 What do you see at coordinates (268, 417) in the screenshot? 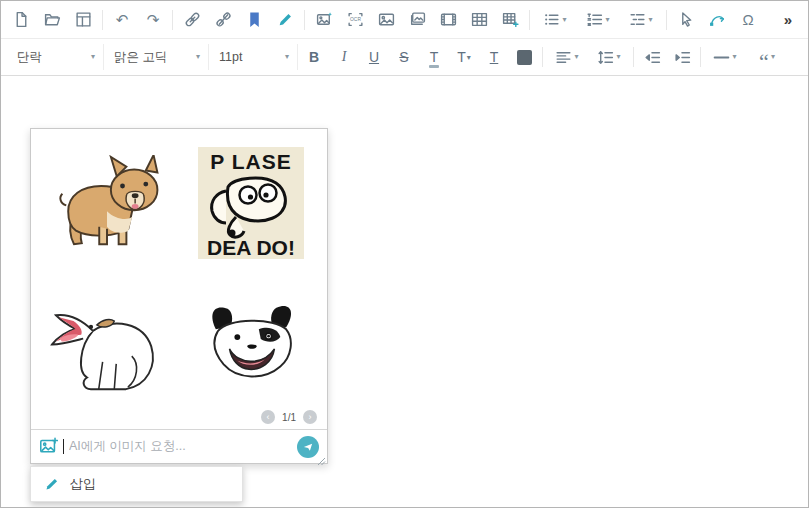
I see `chevron-left-icon: ‹` at bounding box center [268, 417].